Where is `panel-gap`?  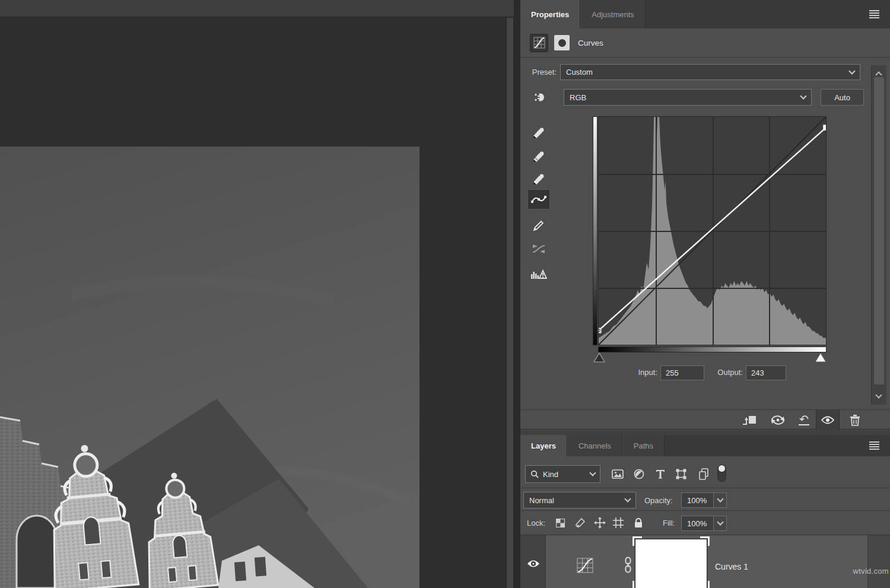 panel-gap is located at coordinates (517, 294).